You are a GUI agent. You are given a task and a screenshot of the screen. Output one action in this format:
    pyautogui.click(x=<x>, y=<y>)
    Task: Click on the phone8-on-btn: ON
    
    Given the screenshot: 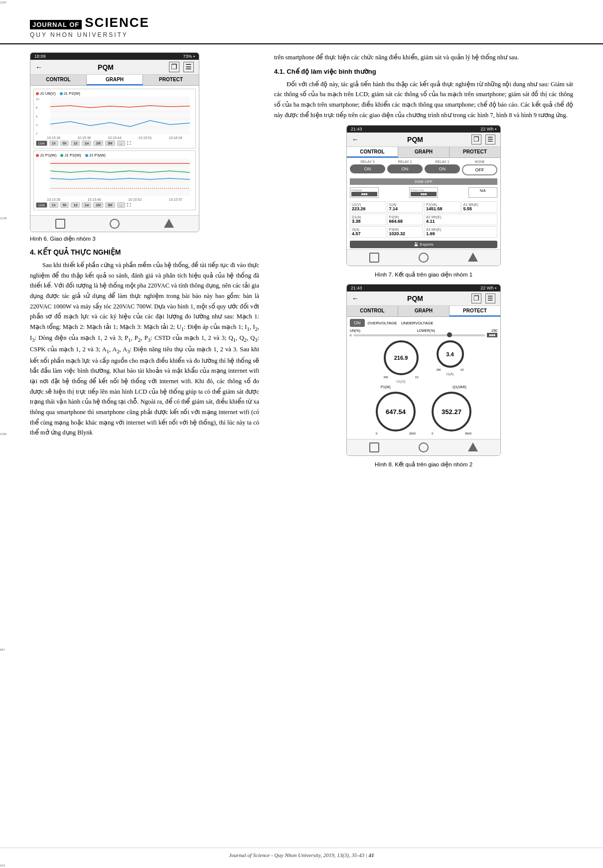 What is the action you would take?
    pyautogui.click(x=357, y=323)
    